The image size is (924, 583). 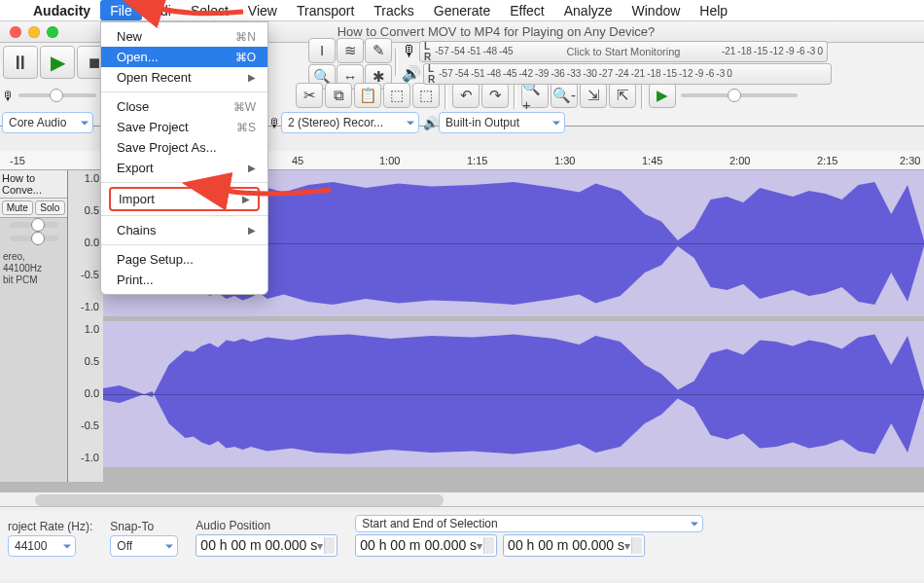 What do you see at coordinates (144, 527) in the screenshot?
I see `snap-to-label: Snap-To` at bounding box center [144, 527].